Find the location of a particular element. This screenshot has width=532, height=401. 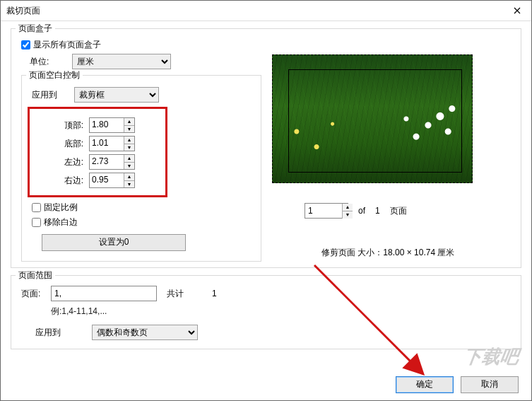

ok-button: 确定 is located at coordinates (425, 385).